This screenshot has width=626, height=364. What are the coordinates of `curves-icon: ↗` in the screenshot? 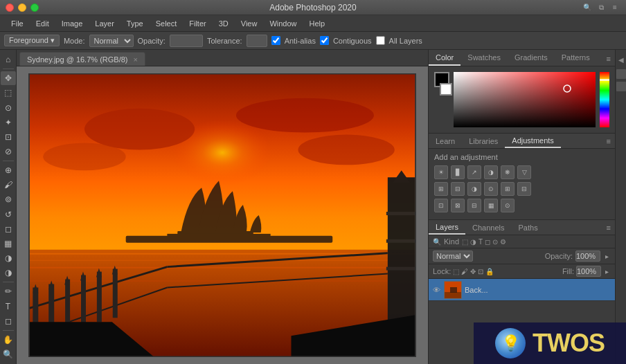 It's located at (474, 172).